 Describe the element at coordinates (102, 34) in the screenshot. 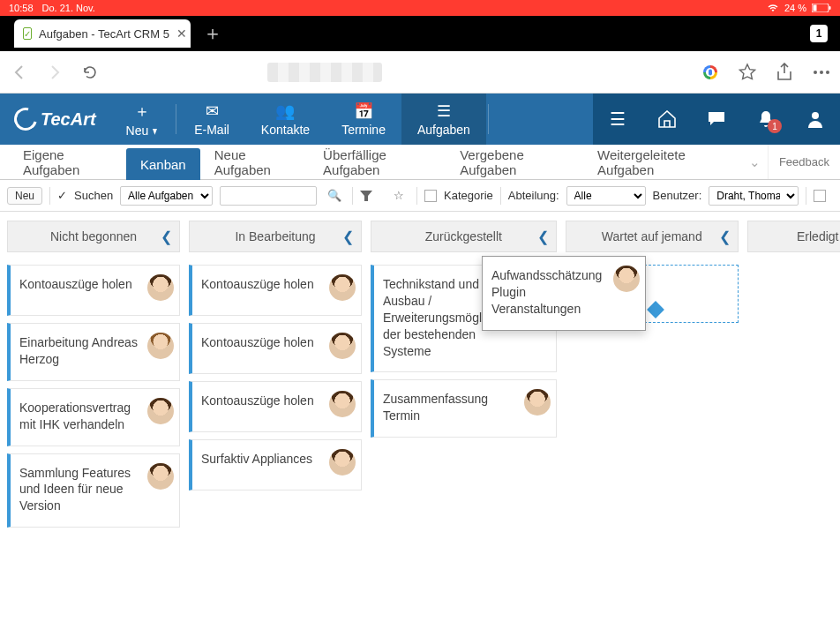

I see `browser-tab: ✓ Aufgaben - TecArt CRM 5 ✕` at that location.